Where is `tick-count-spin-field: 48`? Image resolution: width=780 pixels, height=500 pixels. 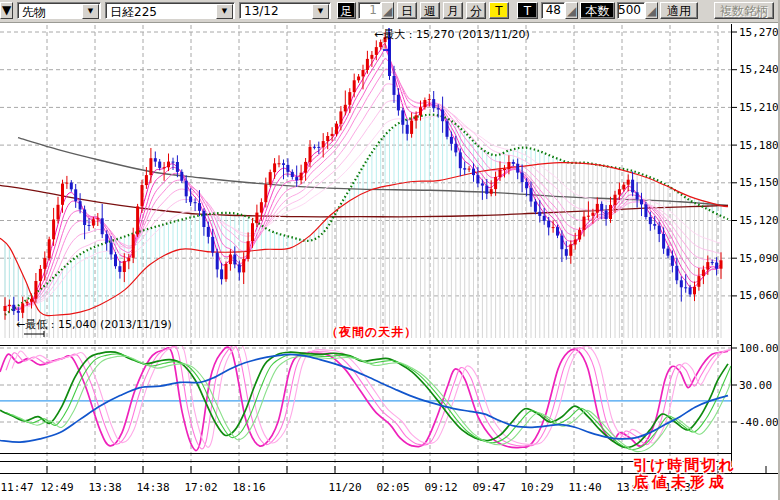
tick-count-spin-field: 48 is located at coordinates (553, 10).